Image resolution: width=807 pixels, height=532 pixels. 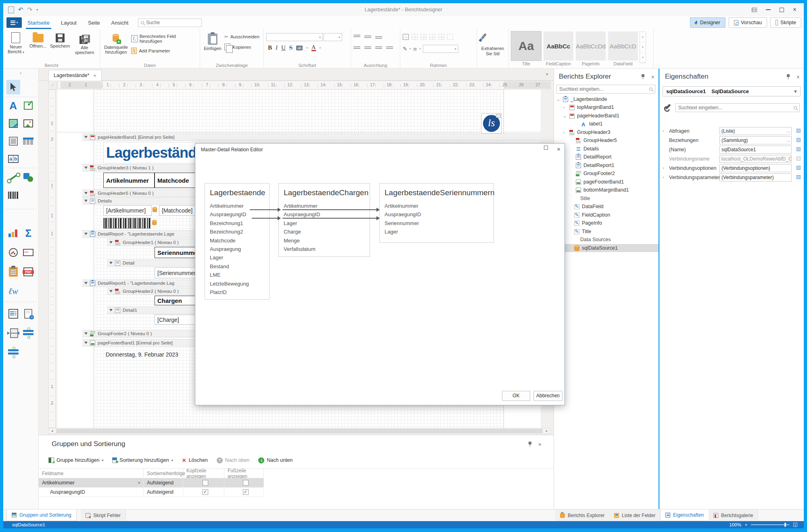 I want to click on pin-icon, so click(x=530, y=444).